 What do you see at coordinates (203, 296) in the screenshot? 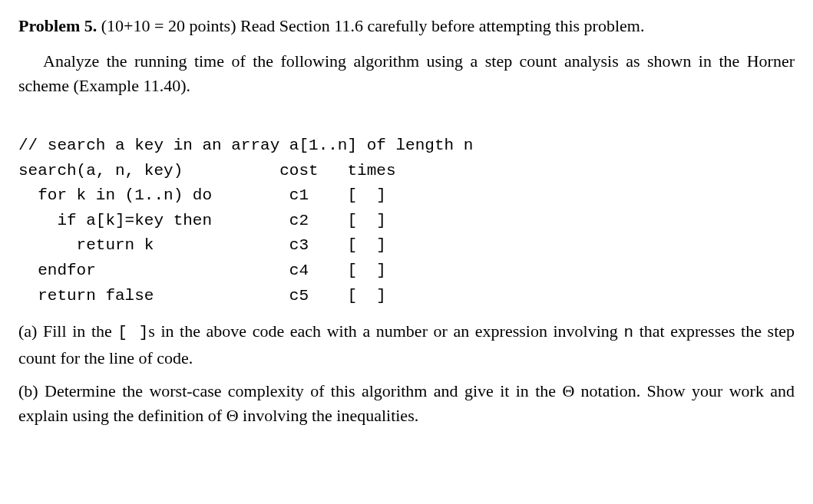
I see `code-line-return-false: return false c5 [ ]` at bounding box center [203, 296].